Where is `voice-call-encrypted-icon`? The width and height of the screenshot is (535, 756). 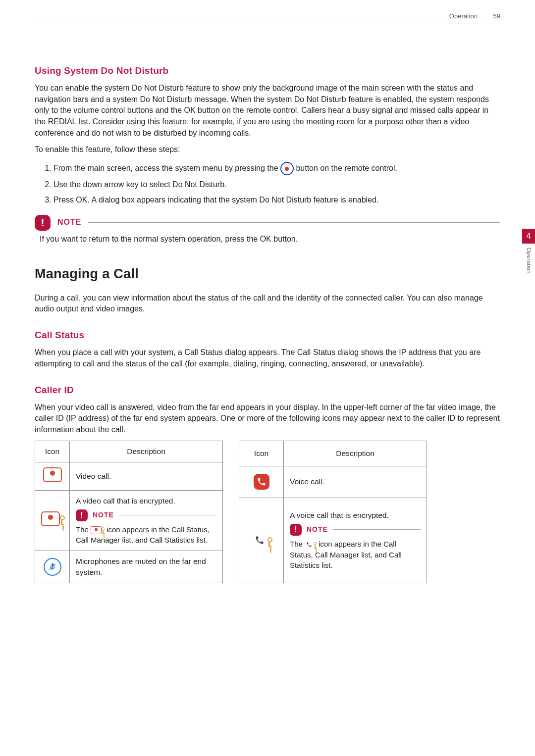
voice-call-encrypted-icon is located at coordinates (262, 540).